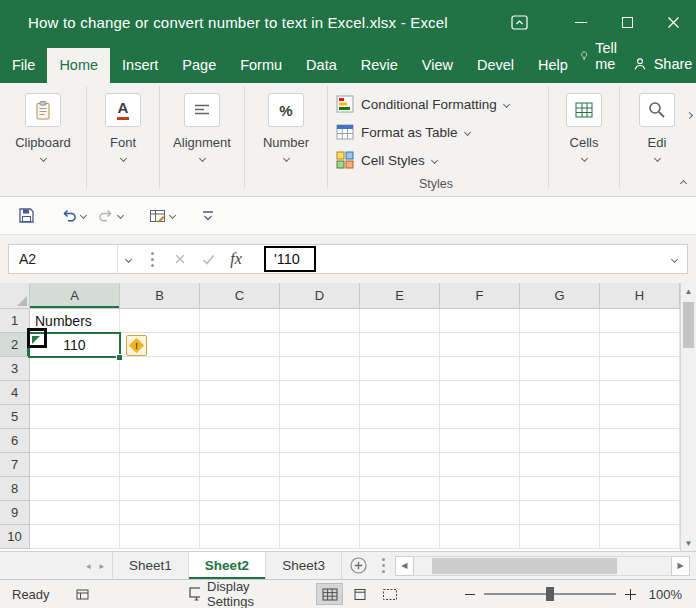  I want to click on zoom-out-icon, so click(470, 594).